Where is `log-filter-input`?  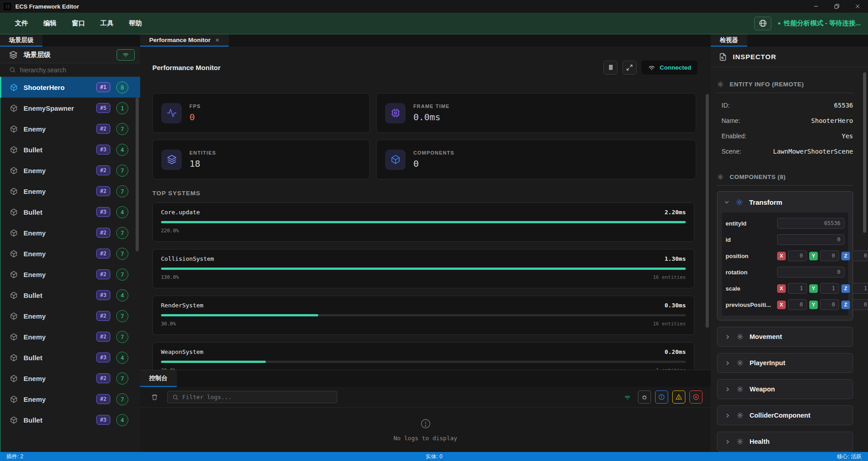 log-filter-input is located at coordinates (250, 397).